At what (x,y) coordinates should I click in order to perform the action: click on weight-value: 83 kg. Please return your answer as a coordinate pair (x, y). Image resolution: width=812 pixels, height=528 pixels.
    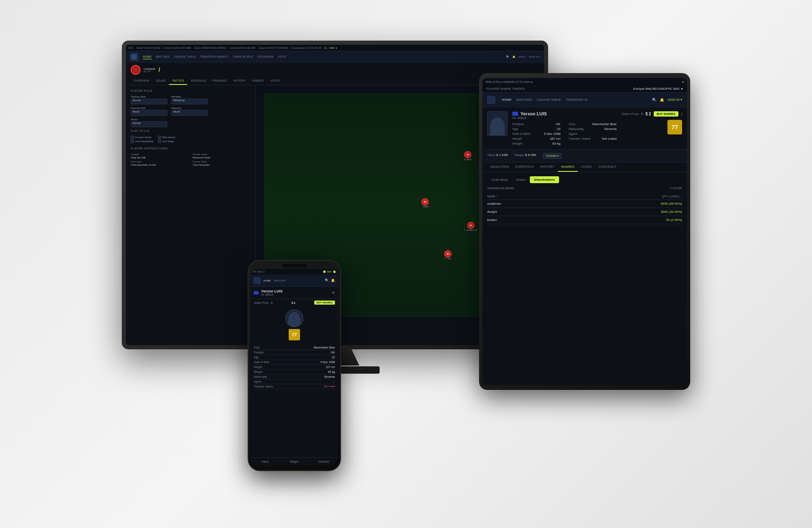
    Looking at the image, I should click on (557, 144).